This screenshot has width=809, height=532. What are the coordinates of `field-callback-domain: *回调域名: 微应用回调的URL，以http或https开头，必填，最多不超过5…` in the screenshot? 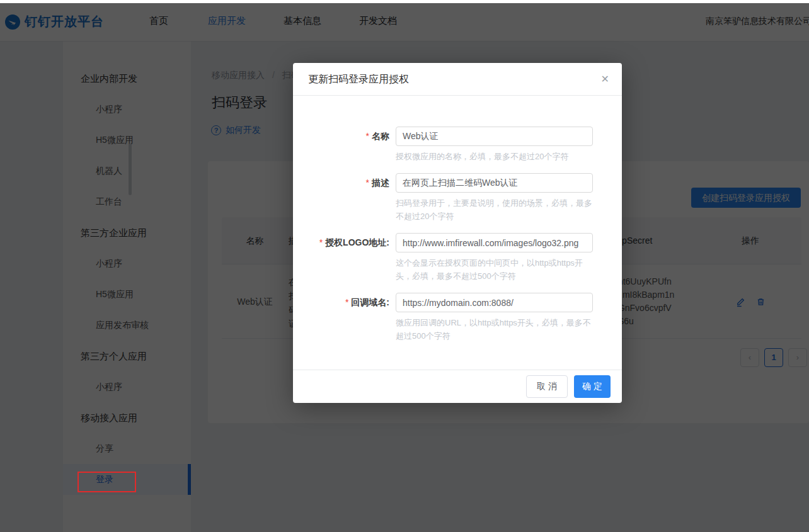 It's located at (457, 317).